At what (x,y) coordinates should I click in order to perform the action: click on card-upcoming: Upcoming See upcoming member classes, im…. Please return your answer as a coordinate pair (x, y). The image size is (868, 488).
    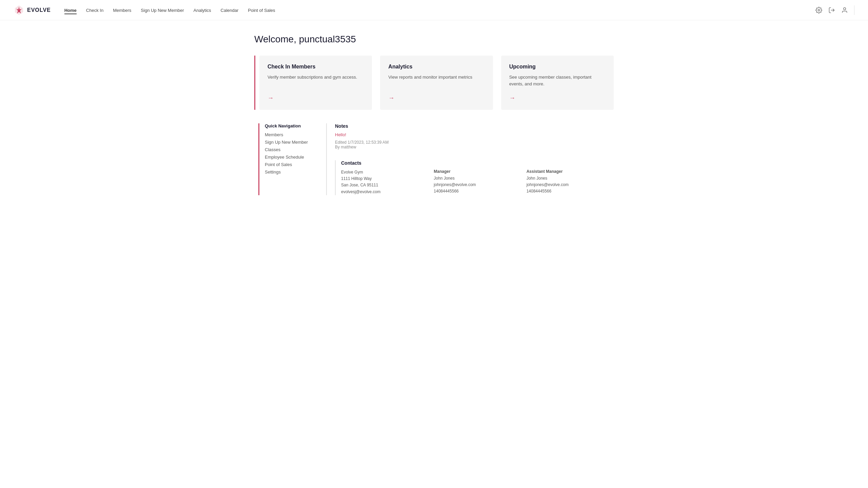
    Looking at the image, I should click on (557, 83).